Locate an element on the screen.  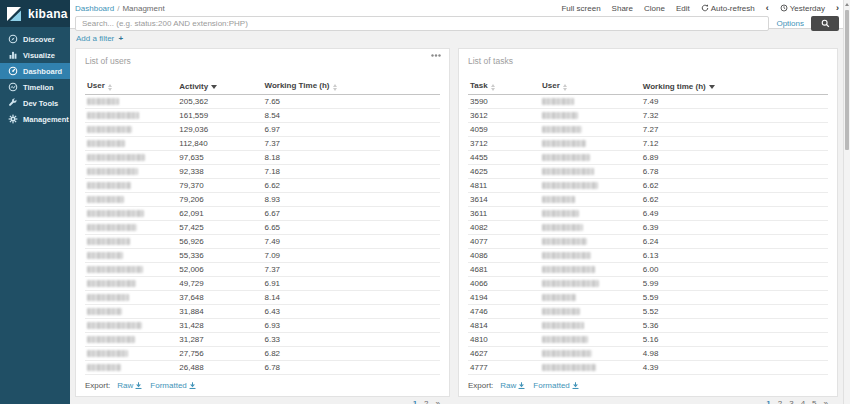
breadcrumb-dashboard-link: Dashboard is located at coordinates (94, 8).